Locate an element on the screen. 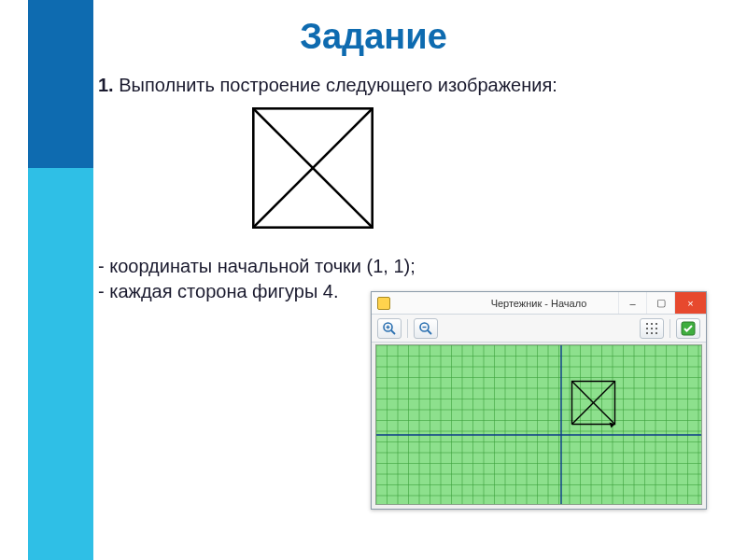  toolbar is located at coordinates (539, 329).